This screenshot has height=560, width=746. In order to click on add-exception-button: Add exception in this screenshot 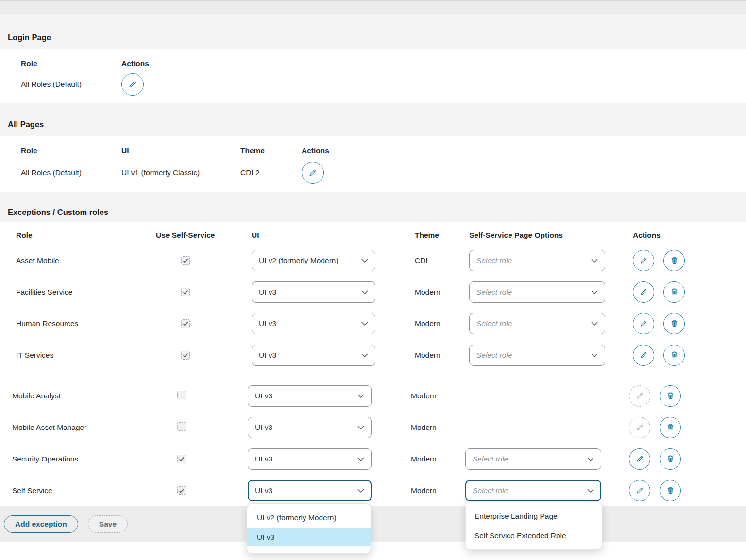, I will do `click(41, 524)`.